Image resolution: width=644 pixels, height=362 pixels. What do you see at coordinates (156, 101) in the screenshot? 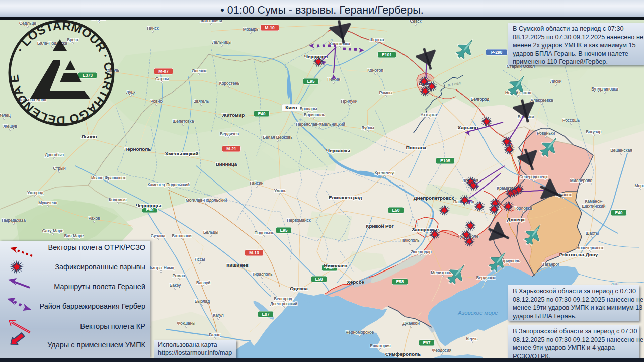
I see `svg-text: Ровно` at bounding box center [156, 101].